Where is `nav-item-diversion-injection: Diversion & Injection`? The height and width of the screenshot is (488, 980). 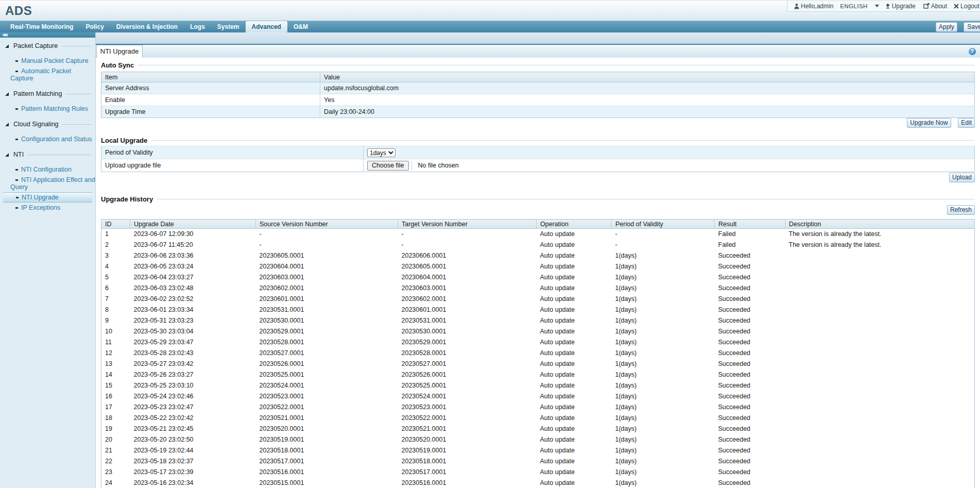 nav-item-diversion-injection: Diversion & Injection is located at coordinates (147, 27).